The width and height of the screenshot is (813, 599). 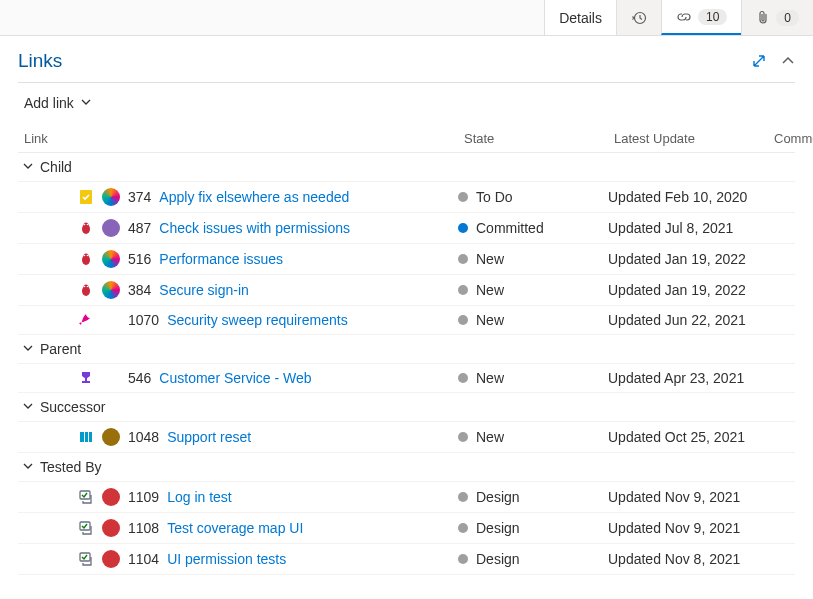 I want to click on item-id: 1104, so click(x=144, y=559).